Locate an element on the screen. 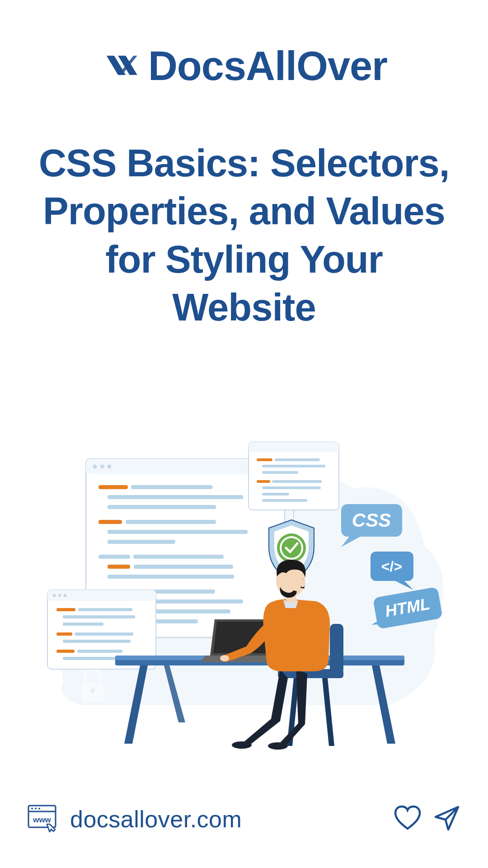 The image size is (488, 868). header: DocsAllOver is located at coordinates (244, 45).